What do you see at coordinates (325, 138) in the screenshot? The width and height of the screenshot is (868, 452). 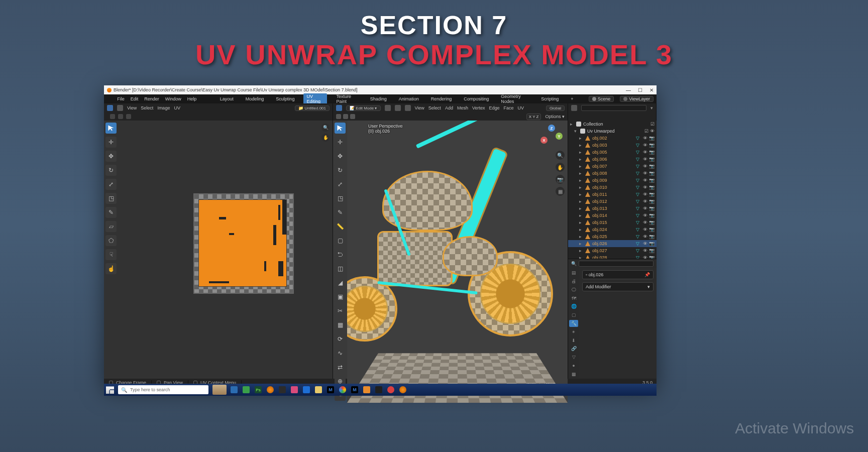 I see `uv-pan-icon: ✋` at bounding box center [325, 138].